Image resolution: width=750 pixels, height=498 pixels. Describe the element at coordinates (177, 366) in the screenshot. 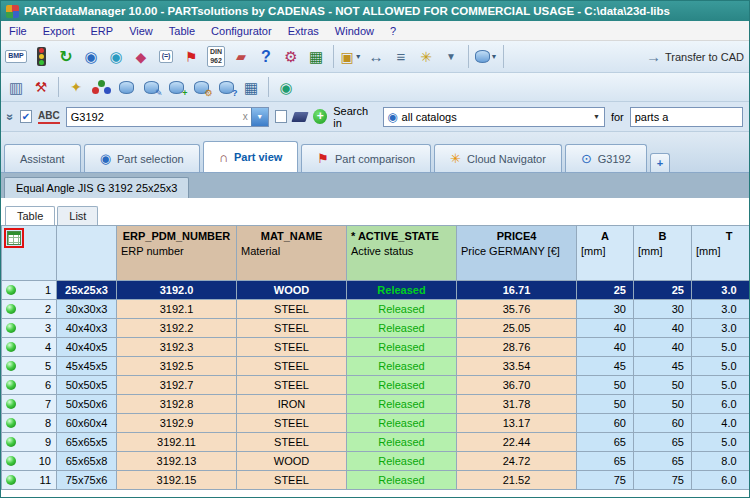

I see `cell-erp: 3192.5` at that location.